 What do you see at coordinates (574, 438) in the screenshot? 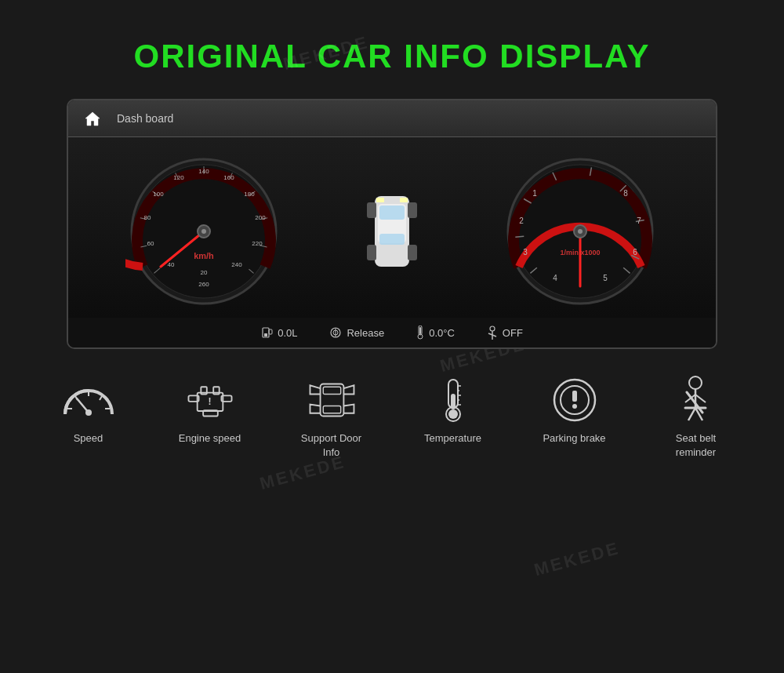
I see `parking-label: Parking brake` at bounding box center [574, 438].